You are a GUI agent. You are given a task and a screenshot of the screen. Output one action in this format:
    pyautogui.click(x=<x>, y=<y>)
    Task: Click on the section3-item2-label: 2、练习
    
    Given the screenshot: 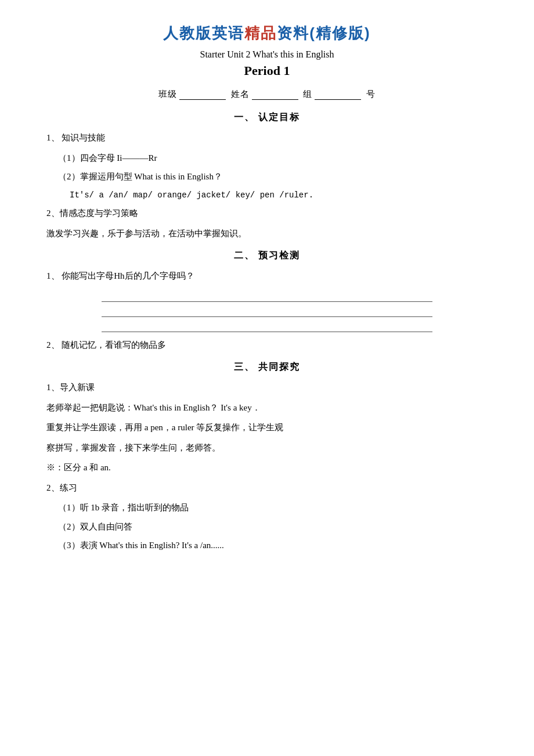 What is the action you would take?
    pyautogui.click(x=267, y=488)
    